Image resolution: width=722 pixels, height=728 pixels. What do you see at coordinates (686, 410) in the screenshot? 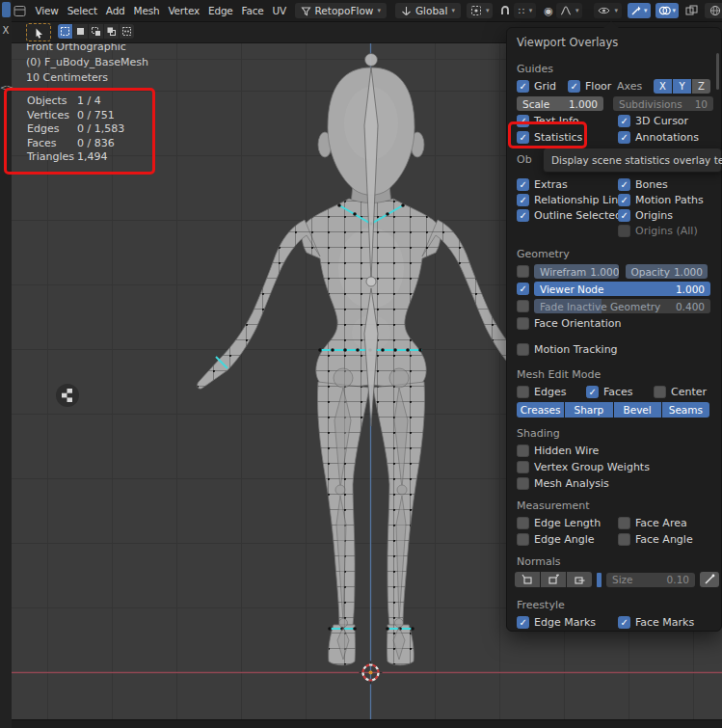
I see `seams-button: Seams` at bounding box center [686, 410].